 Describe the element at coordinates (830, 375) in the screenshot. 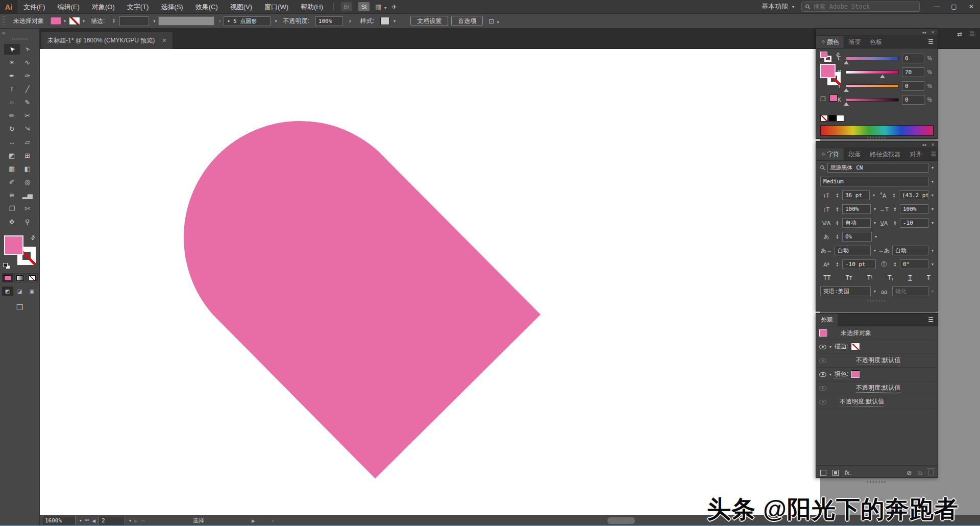

I see `expand-chevron-icon: ▾` at that location.